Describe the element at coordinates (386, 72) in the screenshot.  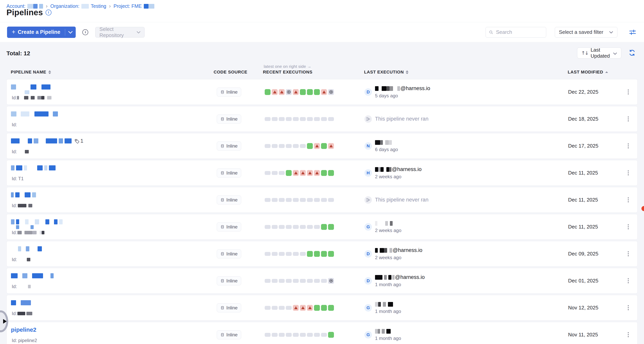
I see `column-header-last-execution: LAST EXECUTION` at that location.